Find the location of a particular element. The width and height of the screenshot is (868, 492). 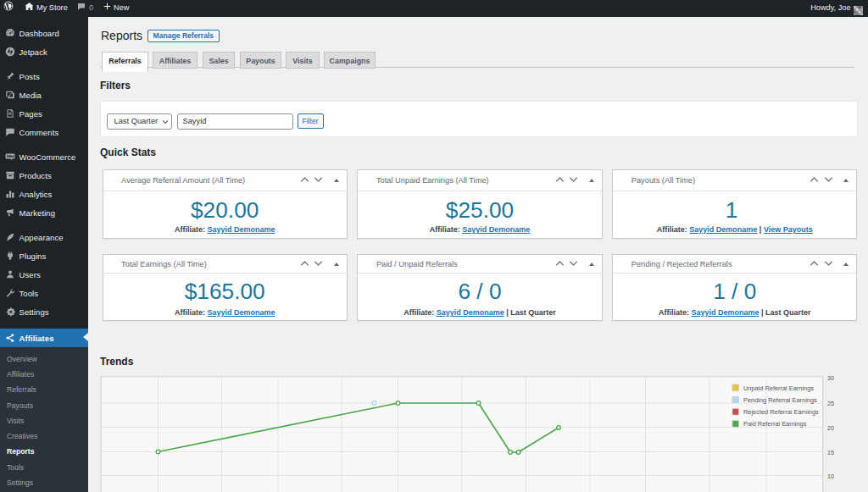

svg-text: 25 is located at coordinates (831, 403).